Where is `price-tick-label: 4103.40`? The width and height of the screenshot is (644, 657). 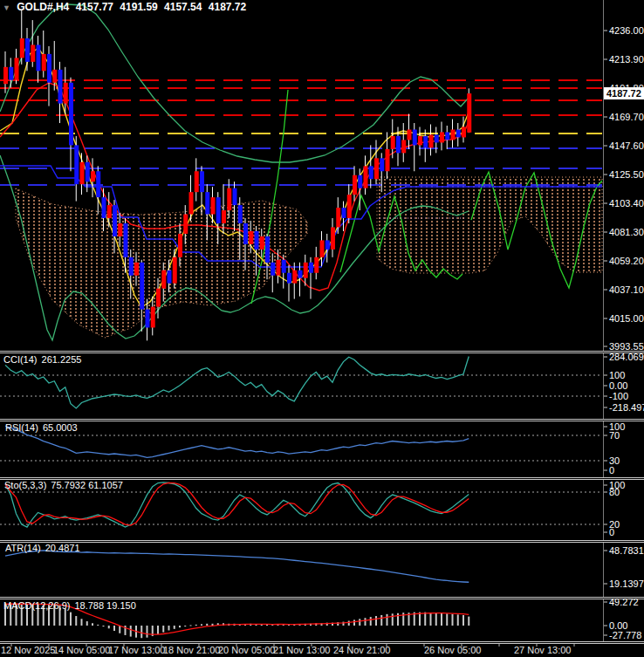
price-tick-label: 4103.40 is located at coordinates (627, 203).